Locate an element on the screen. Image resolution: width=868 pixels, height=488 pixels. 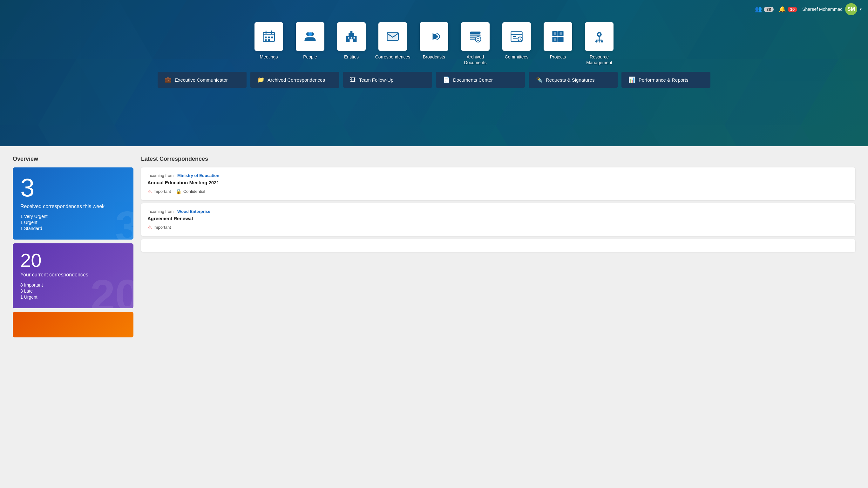
corr-2-from-label: Incoming from Wood Enterprise is located at coordinates (498, 211).